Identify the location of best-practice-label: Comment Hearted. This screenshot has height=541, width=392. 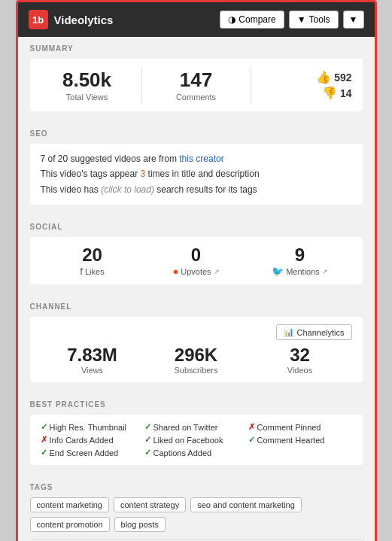
(291, 440).